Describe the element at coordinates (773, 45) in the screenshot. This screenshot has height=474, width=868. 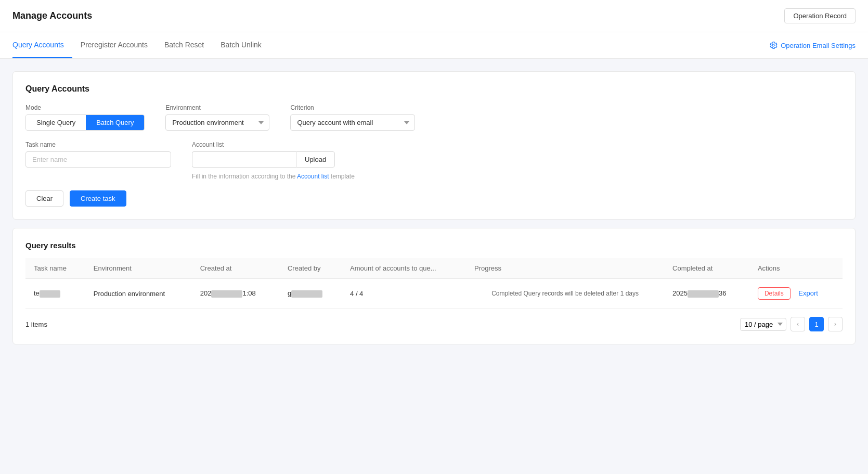
I see `gear-icon` at that location.